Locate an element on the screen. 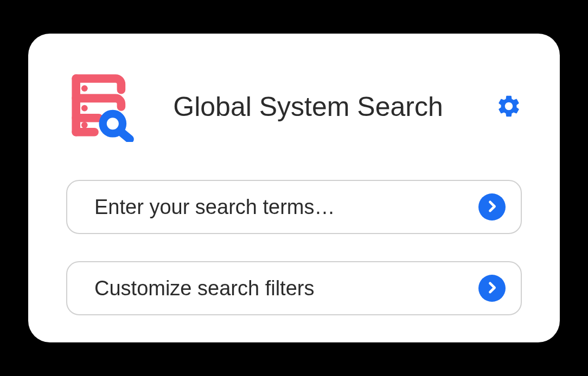  filters-label: Customize search filters is located at coordinates (286, 288).